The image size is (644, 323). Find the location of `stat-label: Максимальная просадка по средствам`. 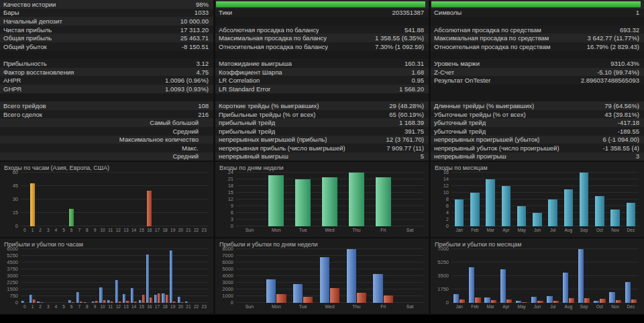

stat-label: Максимальная просадка по средствам is located at coordinates (490, 38).